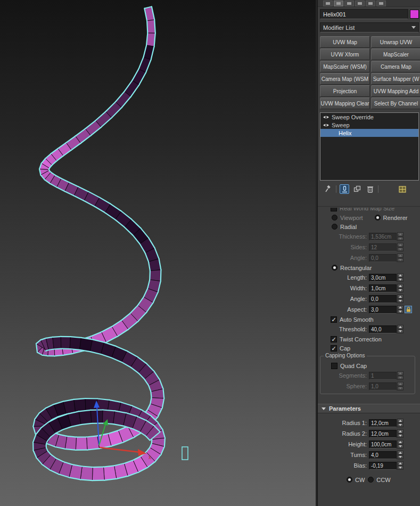  Describe the element at coordinates (345, 54) in the screenshot. I see `modifier-button-uvw-xform: UVW Xform` at that location.